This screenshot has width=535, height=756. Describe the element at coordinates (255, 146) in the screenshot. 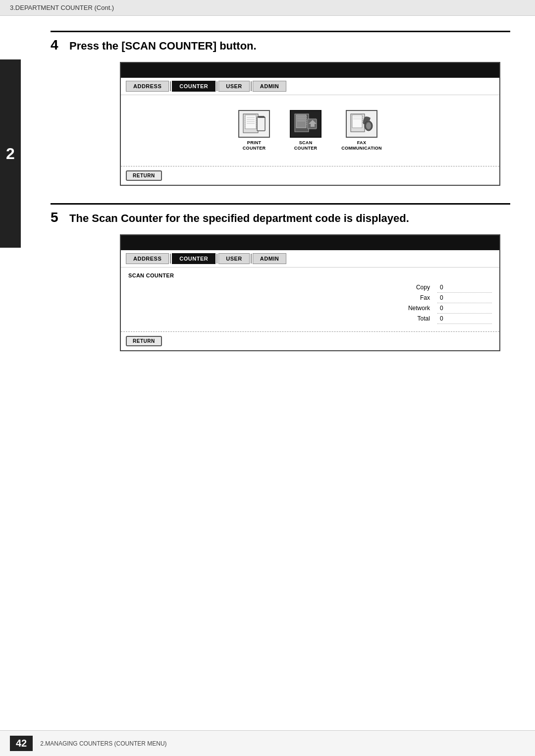

I see `print-counter-label: PRINTCOUNTER` at that location.